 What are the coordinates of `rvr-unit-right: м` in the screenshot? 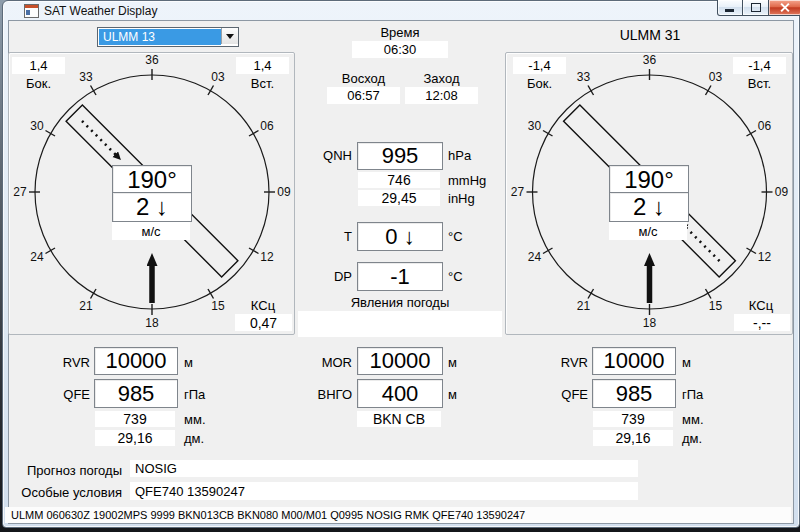 It's located at (686, 362).